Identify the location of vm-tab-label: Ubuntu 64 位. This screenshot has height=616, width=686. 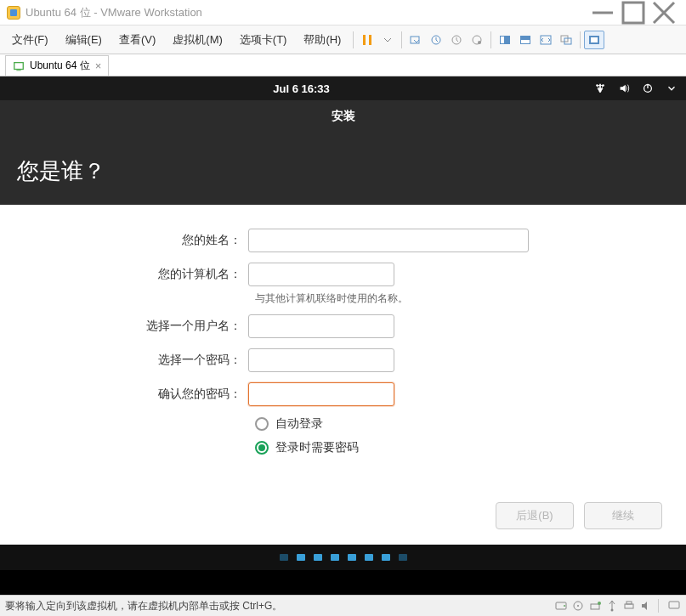
(60, 66).